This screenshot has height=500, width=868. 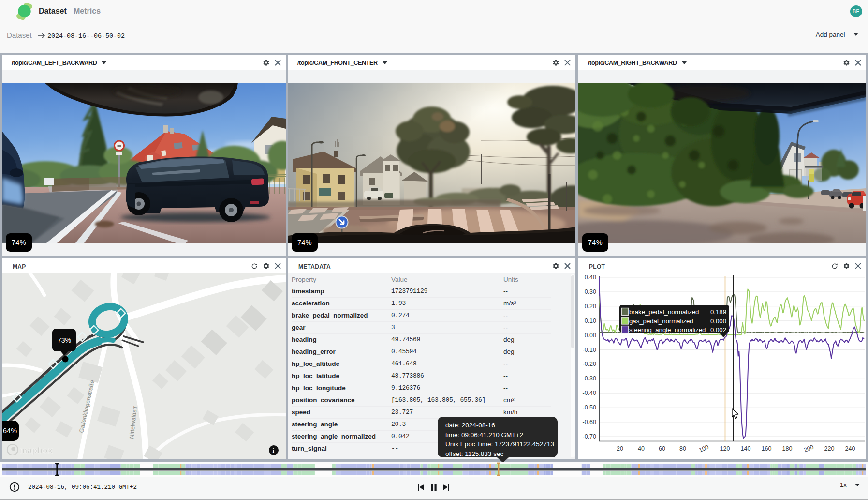 What do you see at coordinates (719, 330) in the screenshot?
I see `svg-text: 0.002` at bounding box center [719, 330].